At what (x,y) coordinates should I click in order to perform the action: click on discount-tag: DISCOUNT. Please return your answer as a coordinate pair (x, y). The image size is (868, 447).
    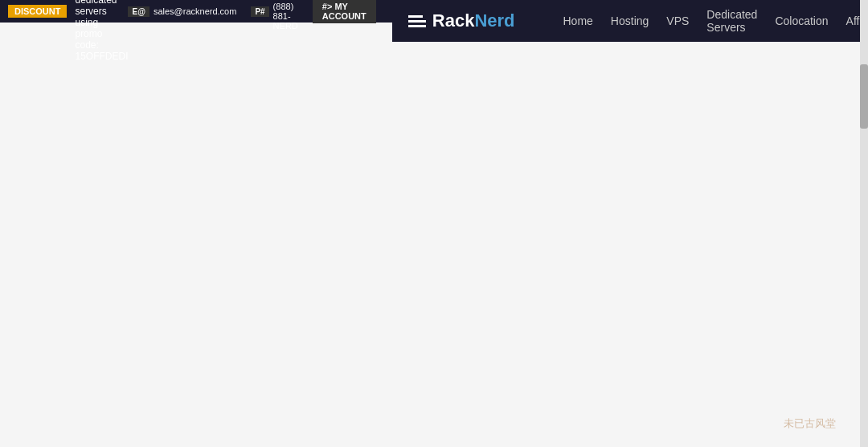
    Looking at the image, I should click on (37, 11).